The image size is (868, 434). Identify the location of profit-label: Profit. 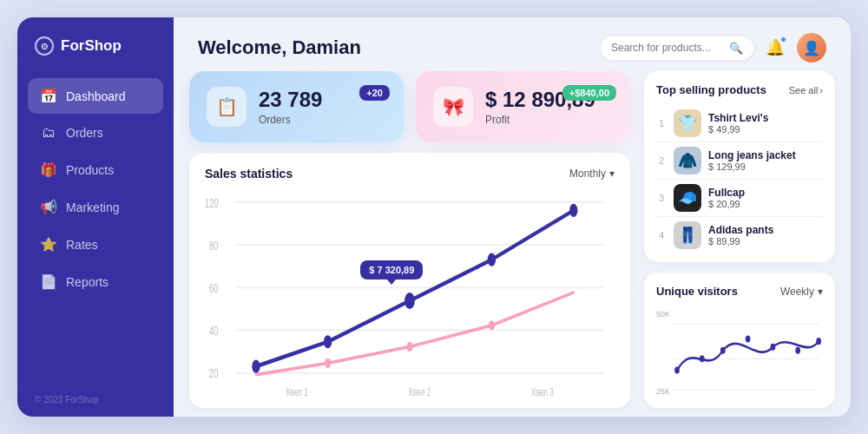
(540, 120).